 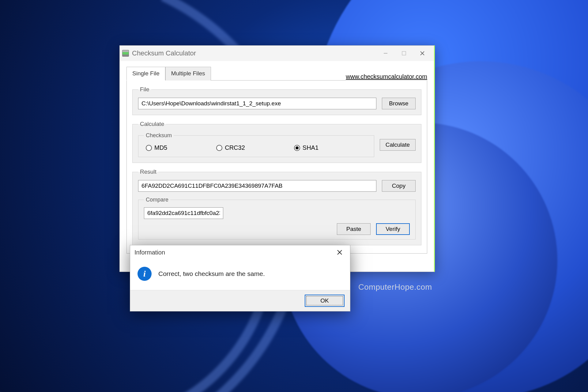 I want to click on site-link: www.checksumcalculator.com, so click(x=386, y=77).